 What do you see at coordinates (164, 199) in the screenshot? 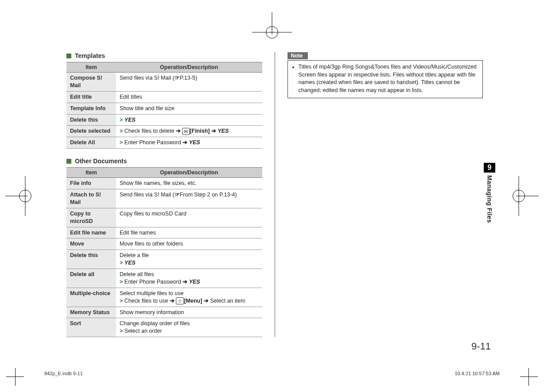
I see `table-row: Attach to S! Mail Send files via S! Mail…` at bounding box center [164, 199].